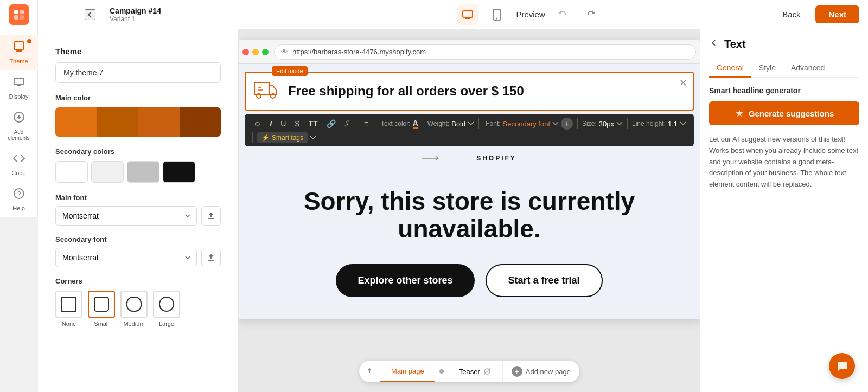  I want to click on strikethrough-btn: S, so click(297, 124).